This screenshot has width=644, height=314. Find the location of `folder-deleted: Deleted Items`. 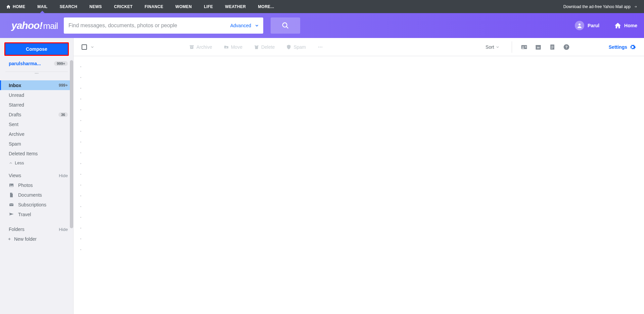

folder-deleted: Deleted Items is located at coordinates (37, 153).